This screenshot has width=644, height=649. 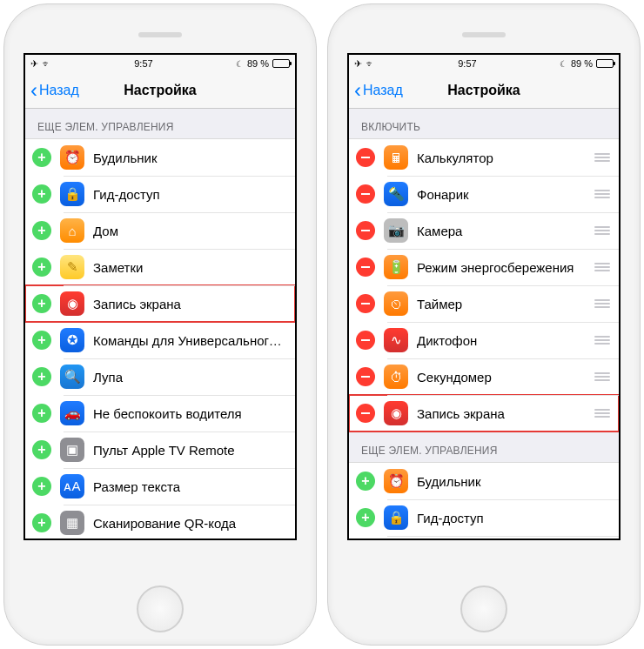 What do you see at coordinates (160, 413) in the screenshot?
I see `row-dnd-driving: +🚗Не беспокоить водителя` at bounding box center [160, 413].